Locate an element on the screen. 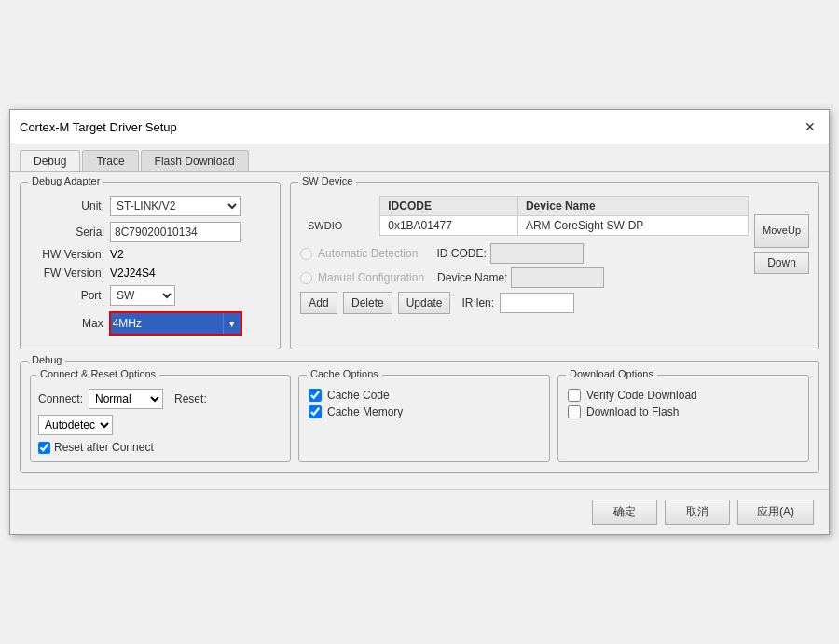 The height and width of the screenshot is (644, 839). auto-detect-row: Automatic Detection ID CODE: is located at coordinates (524, 253).